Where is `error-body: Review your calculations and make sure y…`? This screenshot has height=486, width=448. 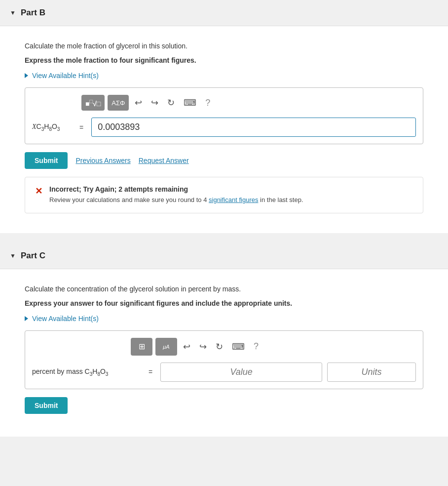 error-body: Review your calculations and make sure y… is located at coordinates (177, 200).